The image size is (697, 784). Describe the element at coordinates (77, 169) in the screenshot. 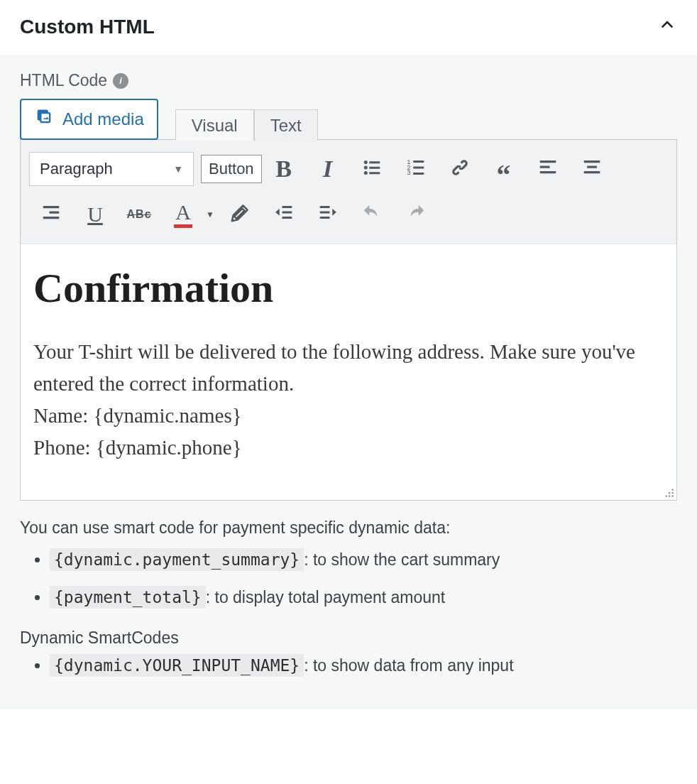

I see `format-select-value: Paragraph` at that location.